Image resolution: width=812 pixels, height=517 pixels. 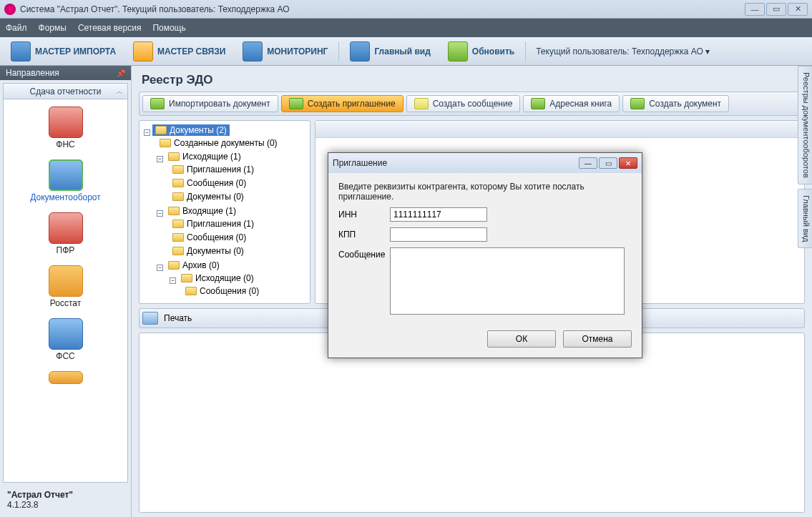 I want to click on pin-icon: 📌, so click(x=121, y=73).